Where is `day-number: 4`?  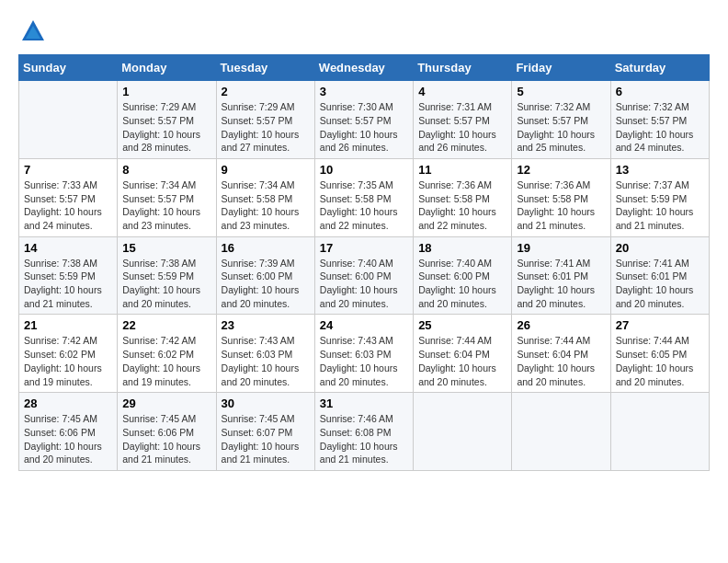
day-number: 4 is located at coordinates (462, 92).